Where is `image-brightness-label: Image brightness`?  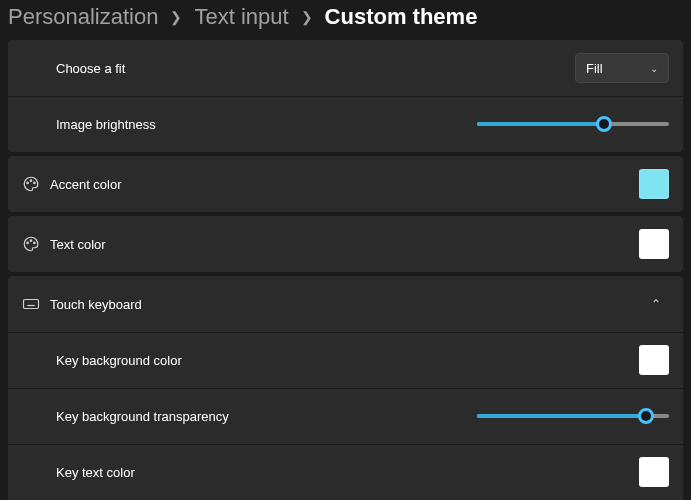 image-brightness-label: Image brightness is located at coordinates (106, 124).